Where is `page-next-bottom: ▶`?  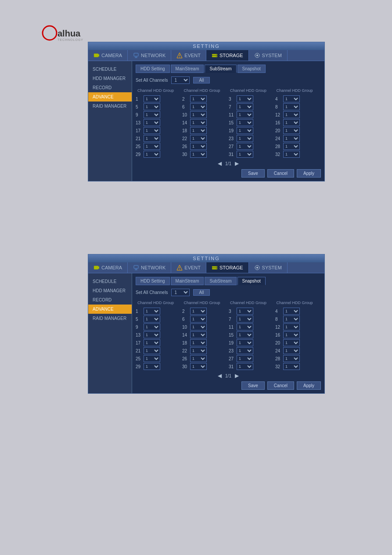 page-next-bottom: ▶ is located at coordinates (237, 376).